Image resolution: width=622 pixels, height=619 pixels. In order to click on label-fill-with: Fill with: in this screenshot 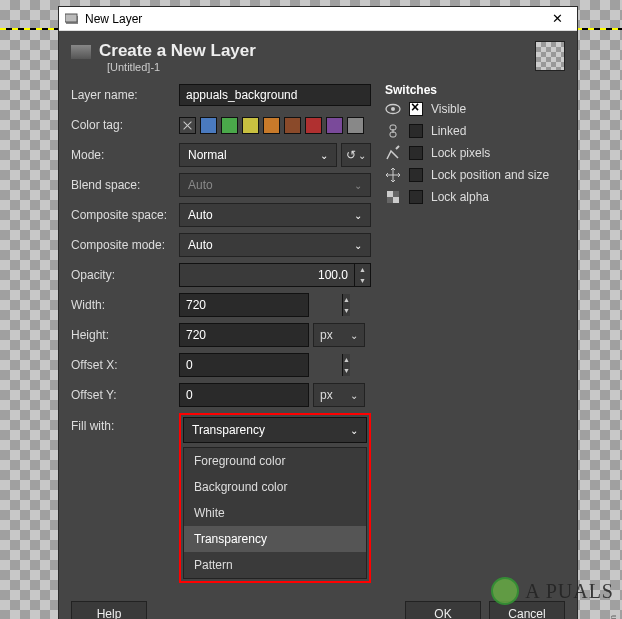, I will do `click(125, 423)`.